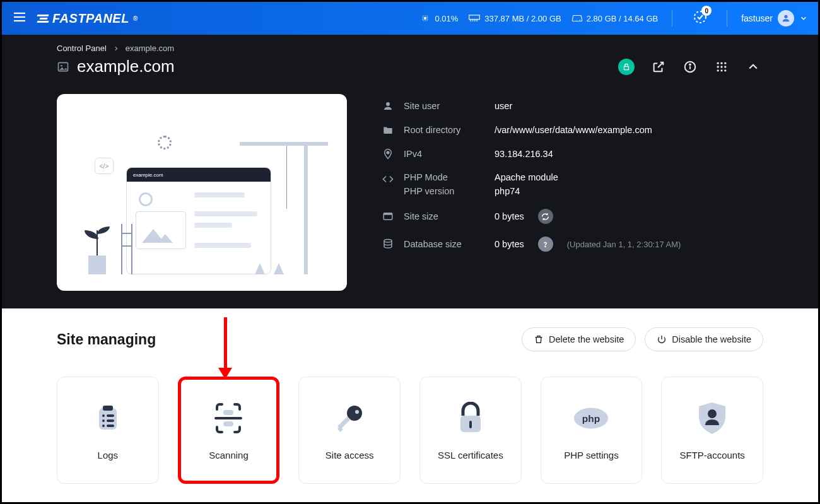  I want to click on apps-button, so click(722, 67).